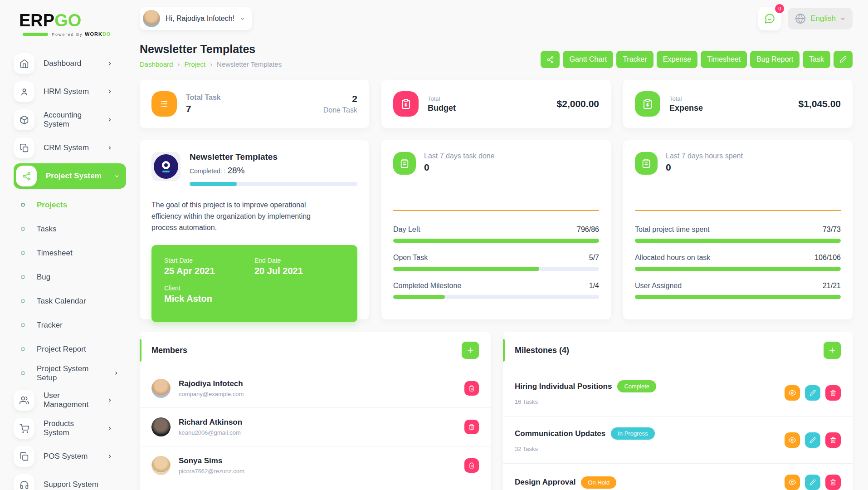 This screenshot has height=490, width=868. Describe the element at coordinates (200, 19) in the screenshot. I see `user-greeting: Hi, Rajodiya Infotech!` at that location.